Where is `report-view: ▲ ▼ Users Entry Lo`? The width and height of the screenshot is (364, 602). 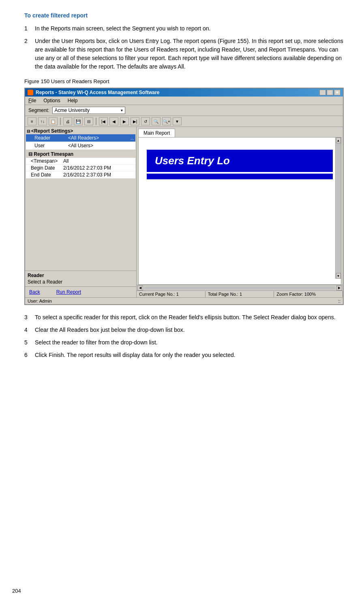
report-view: ▲ ▼ Users Entry Lo is located at coordinates (240, 211).